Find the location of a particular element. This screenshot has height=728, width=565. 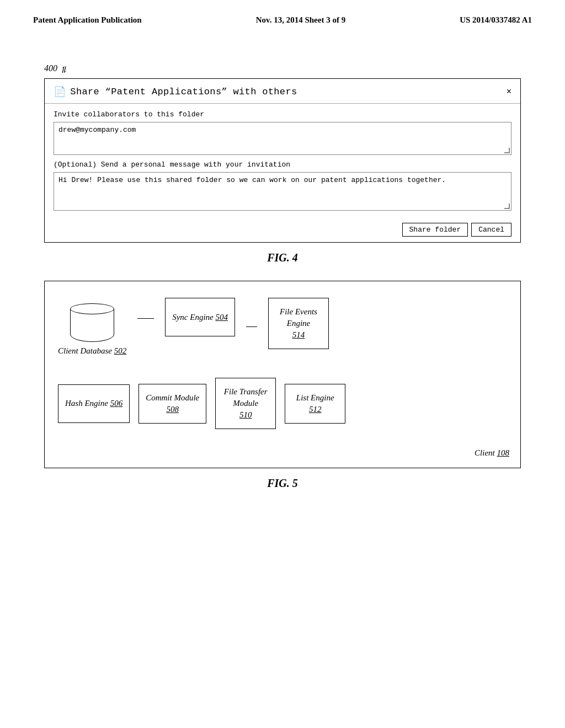

file-events-engine-label: File Events Engine514 is located at coordinates (299, 323).